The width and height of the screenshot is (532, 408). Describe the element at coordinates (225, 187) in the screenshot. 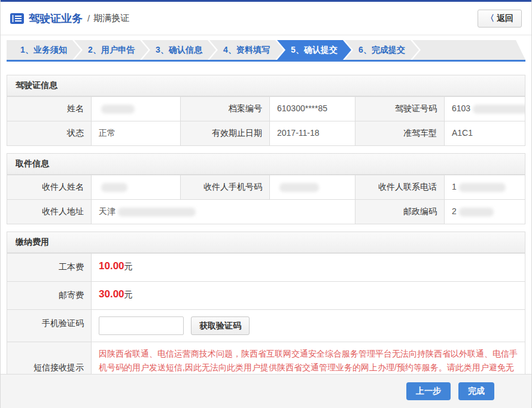

I see `label-recipient-mobile: 收件人手机号码` at that location.